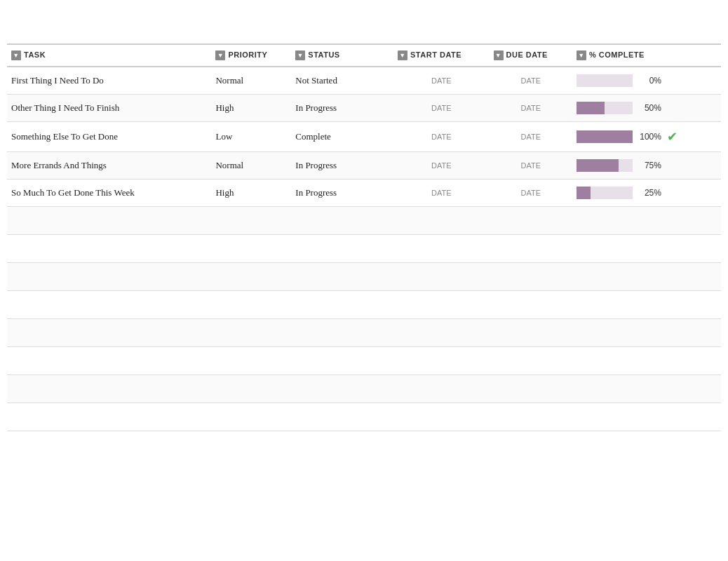  Describe the element at coordinates (499, 55) in the screenshot. I see `filter-icon-4: ▼` at that location.